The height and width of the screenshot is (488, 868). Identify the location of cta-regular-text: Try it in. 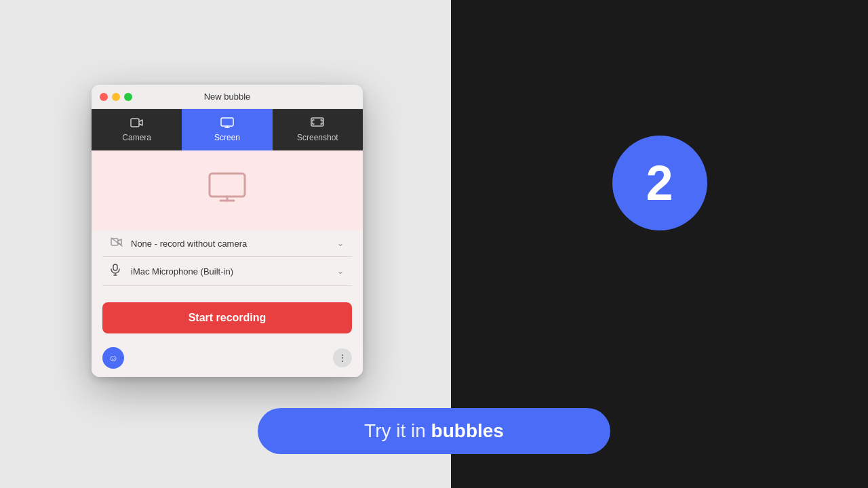
(397, 431).